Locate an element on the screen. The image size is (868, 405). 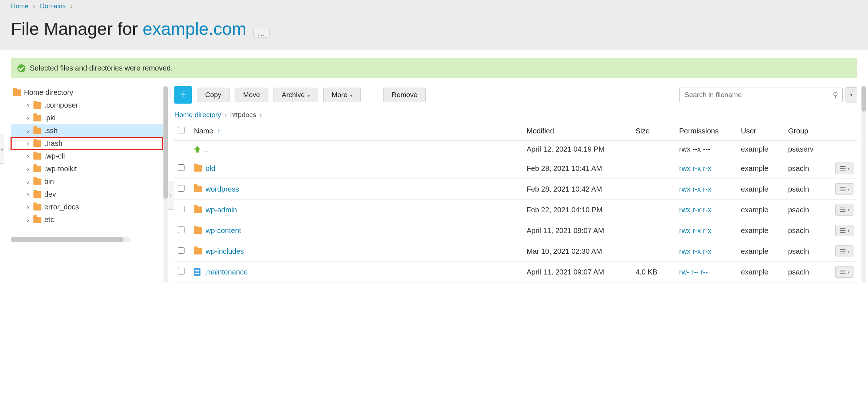
file-icon is located at coordinates (197, 272).